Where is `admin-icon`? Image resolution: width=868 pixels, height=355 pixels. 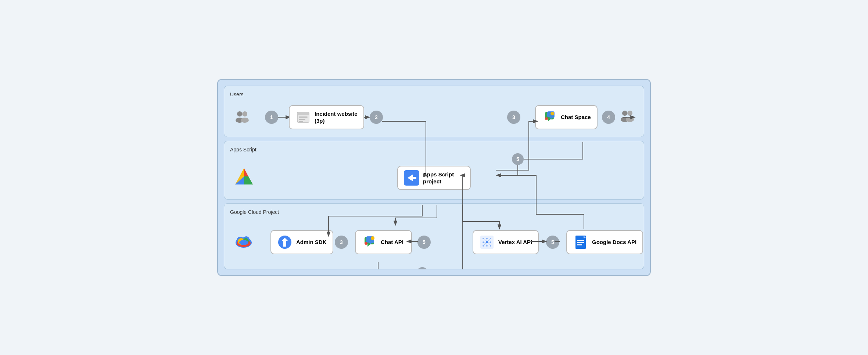
admin-icon is located at coordinates (285, 242).